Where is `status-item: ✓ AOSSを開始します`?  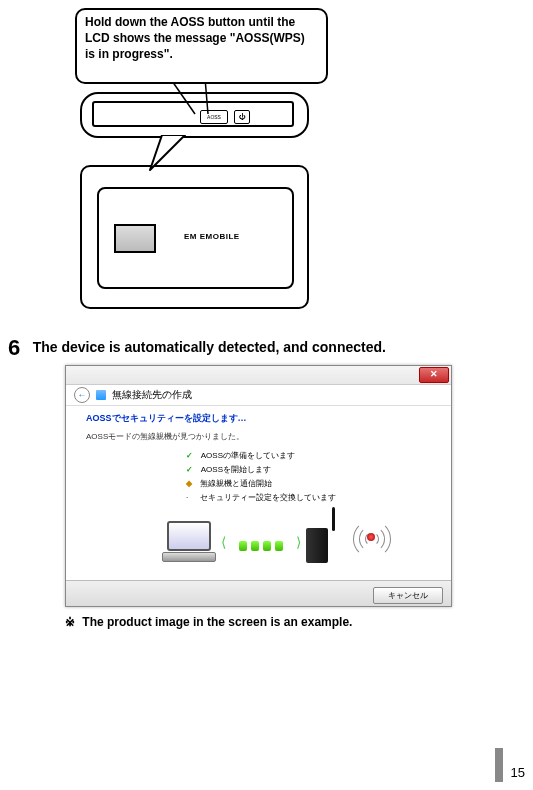 status-item: ✓ AOSSを開始します is located at coordinates (308, 470).